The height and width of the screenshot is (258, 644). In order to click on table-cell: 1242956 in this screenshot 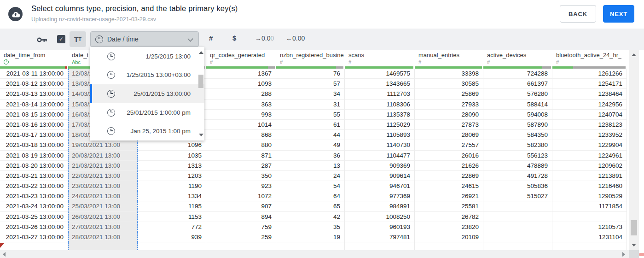, I will do `click(590, 105)`.